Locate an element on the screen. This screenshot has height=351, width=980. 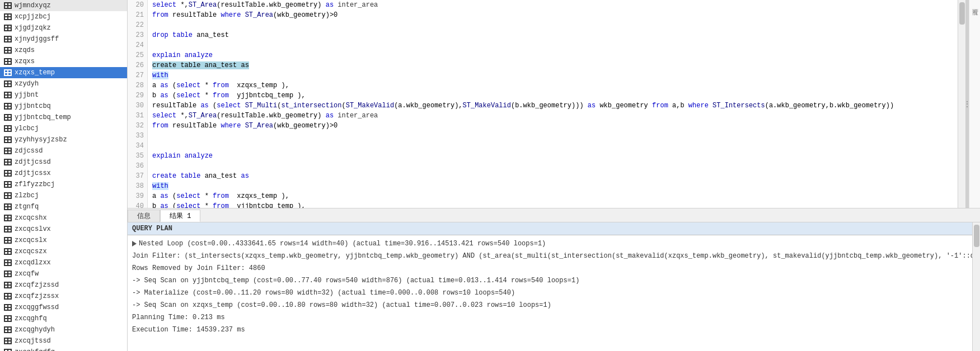
sidebar-item-wjmndxyqz: wjmndxyqz is located at coordinates (64, 6).